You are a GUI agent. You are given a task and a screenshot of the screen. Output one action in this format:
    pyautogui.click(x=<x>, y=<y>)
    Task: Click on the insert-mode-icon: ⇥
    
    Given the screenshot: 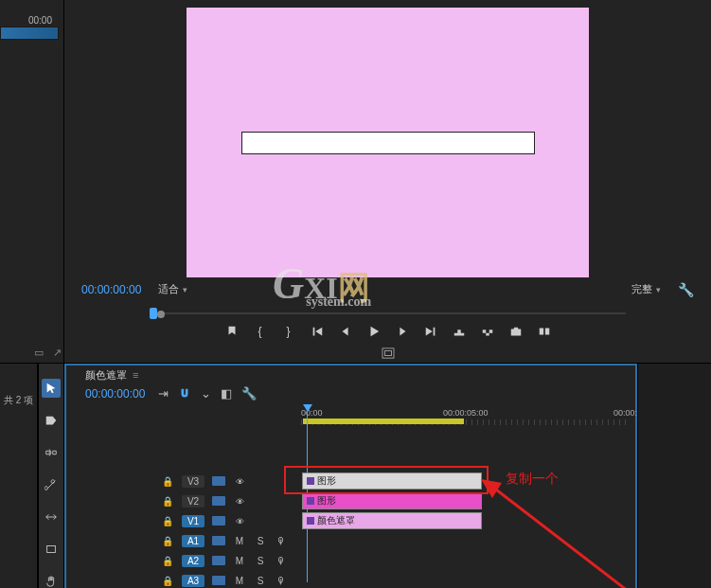 What is the action you would take?
    pyautogui.click(x=163, y=394)
    